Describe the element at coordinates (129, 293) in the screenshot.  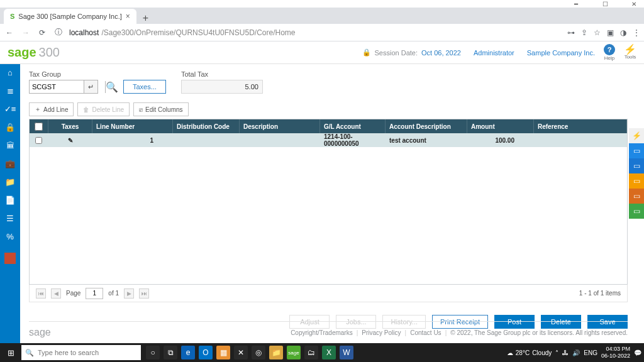
I see `pager-next: ▶` at that location.